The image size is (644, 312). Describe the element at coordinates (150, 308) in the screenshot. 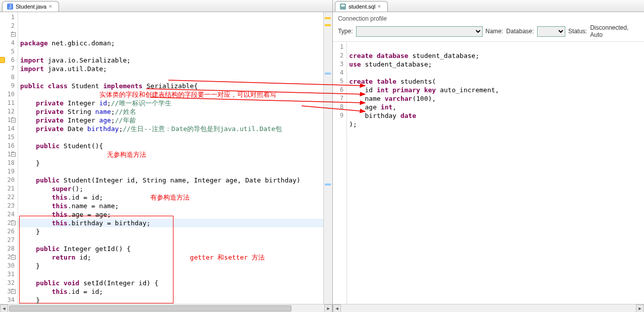

I see `scrollbar-thumb` at that location.